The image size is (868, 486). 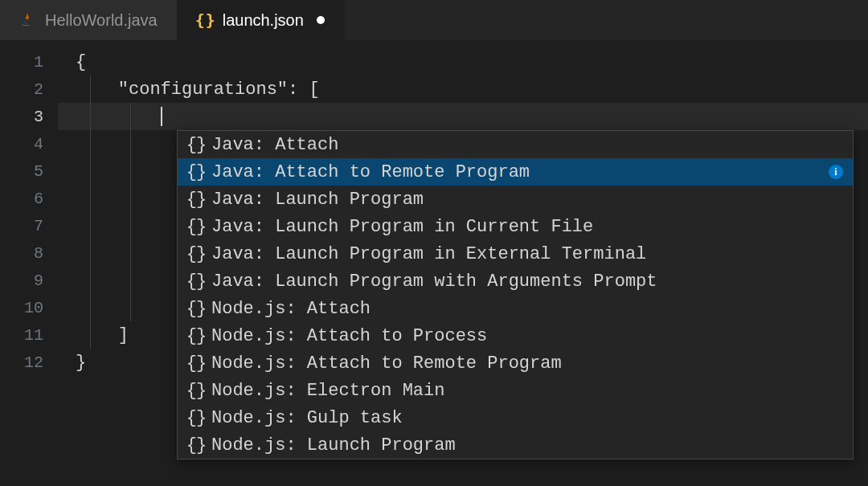 I want to click on code-content, so click(x=463, y=116).